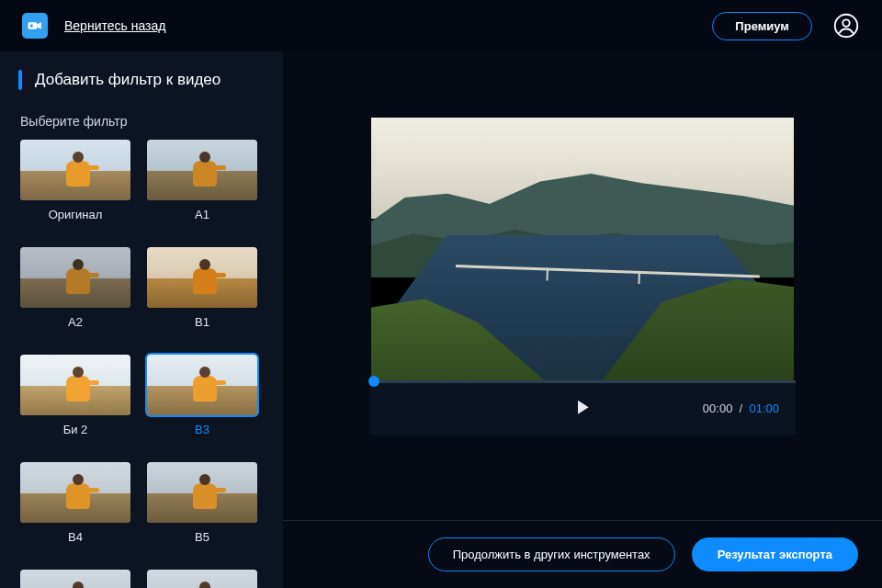 Image resolution: width=882 pixels, height=588 pixels. Describe the element at coordinates (35, 26) in the screenshot. I see `camera-icon` at that location.